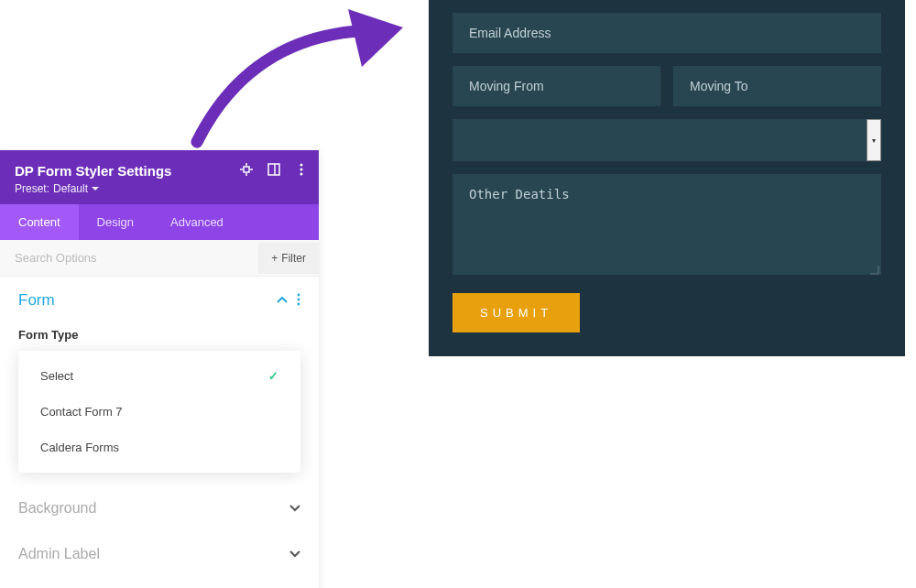 The width and height of the screenshot is (916, 588). What do you see at coordinates (159, 258) in the screenshot?
I see `search-row: + Filter` at bounding box center [159, 258].